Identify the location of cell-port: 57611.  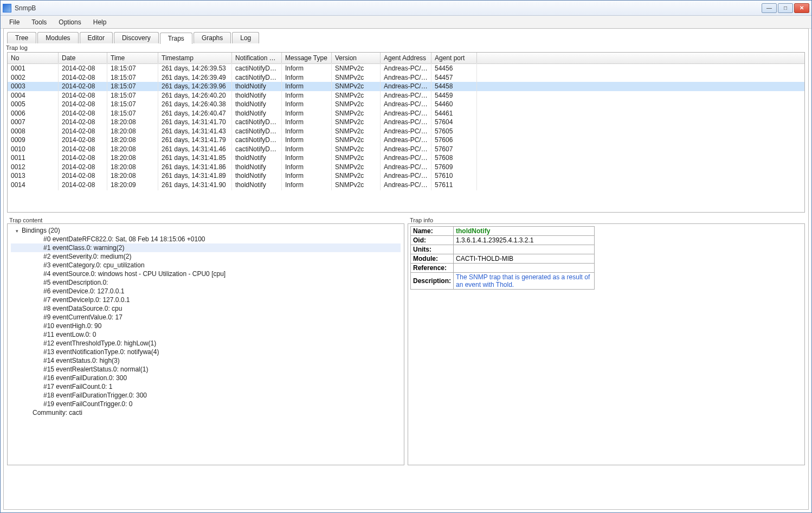
(454, 185).